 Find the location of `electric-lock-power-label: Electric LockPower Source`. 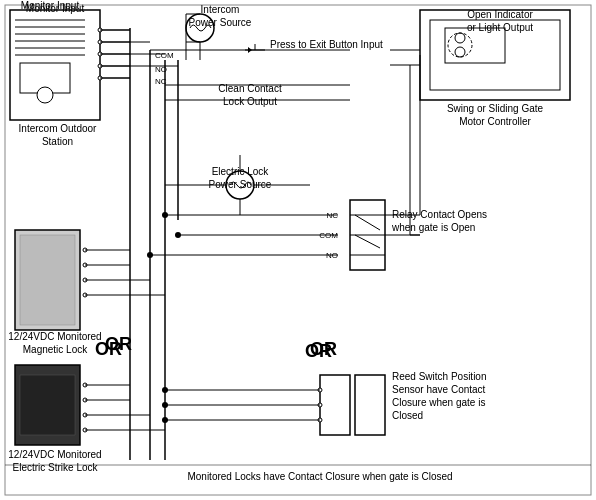

electric-lock-power-label: Electric LockPower Source is located at coordinates (240, 178).